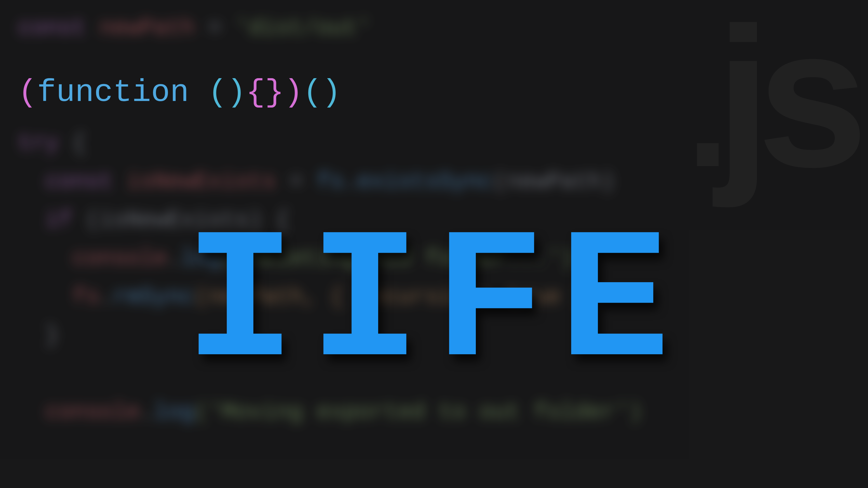 This screenshot has height=488, width=868. Describe the element at coordinates (770, 95) in the screenshot. I see `js-watermark-icon: .js` at that location.